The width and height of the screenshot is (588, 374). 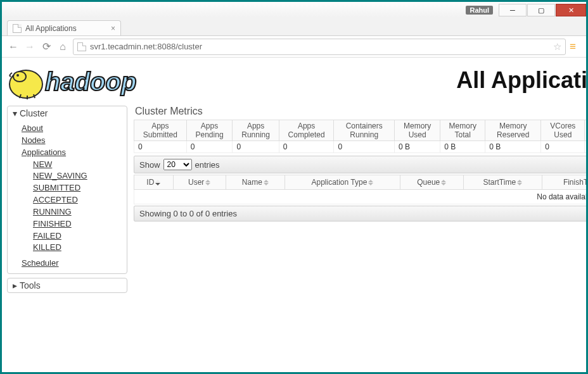 I want to click on maximize-button: ▢, so click(x=541, y=10).